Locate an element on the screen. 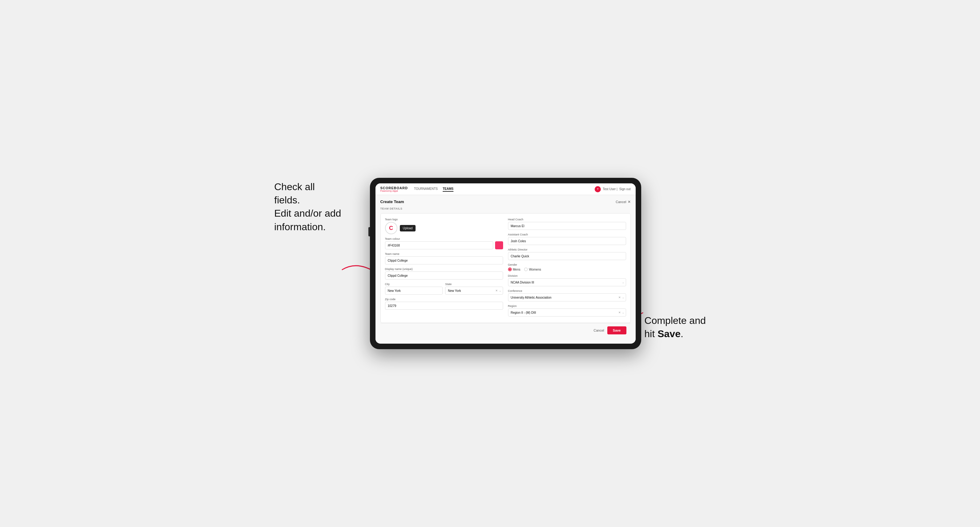 The image size is (980, 527). team-logo-group: Team logo C Upload is located at coordinates (444, 226).